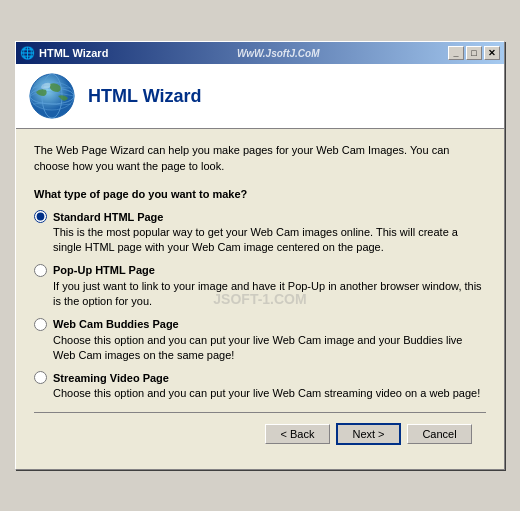  I want to click on option-popup-label: Pop-Up HTML Page, so click(104, 270).